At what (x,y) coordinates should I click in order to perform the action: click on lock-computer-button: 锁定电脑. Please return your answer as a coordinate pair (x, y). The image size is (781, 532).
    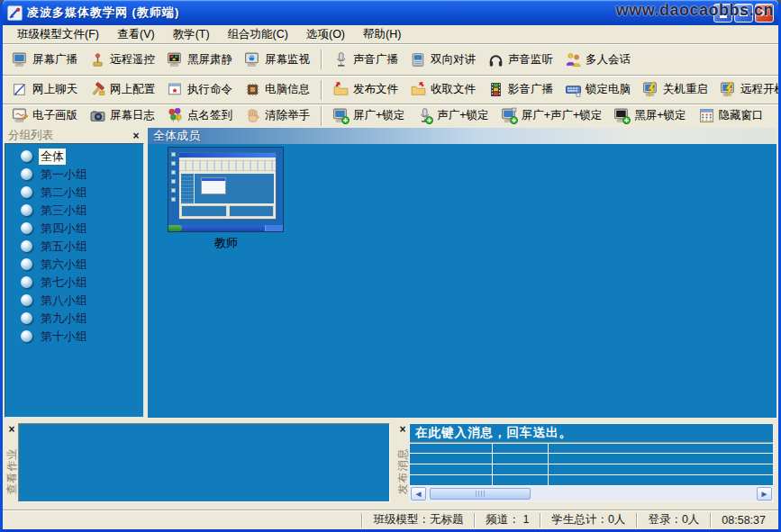
    Looking at the image, I should click on (598, 90).